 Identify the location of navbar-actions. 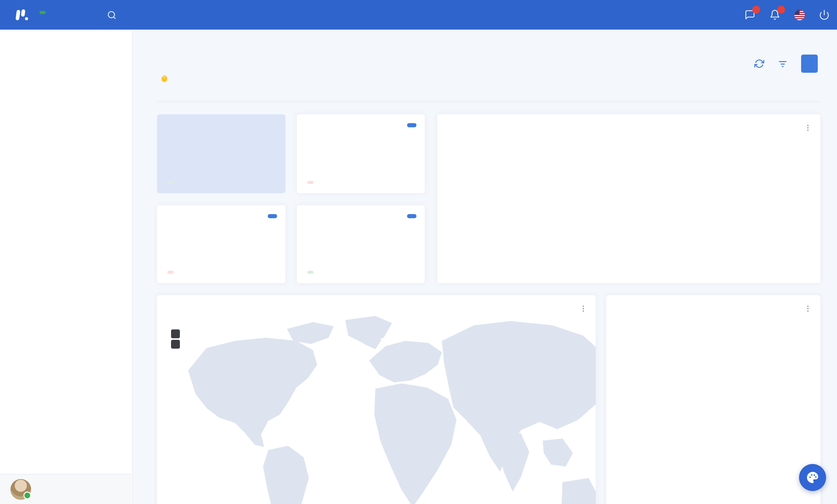
(787, 15).